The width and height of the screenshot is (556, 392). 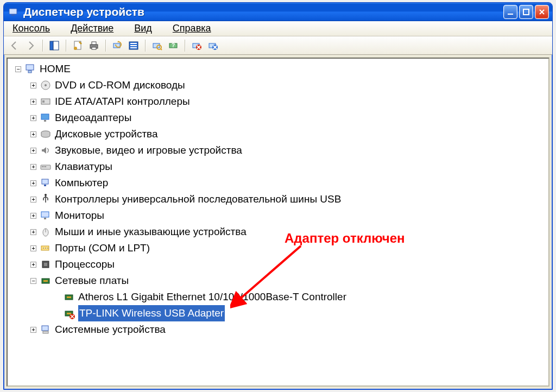 I want to click on tree-category-node: +IDE ATA/ATAPI контроллеры, so click(x=279, y=102).